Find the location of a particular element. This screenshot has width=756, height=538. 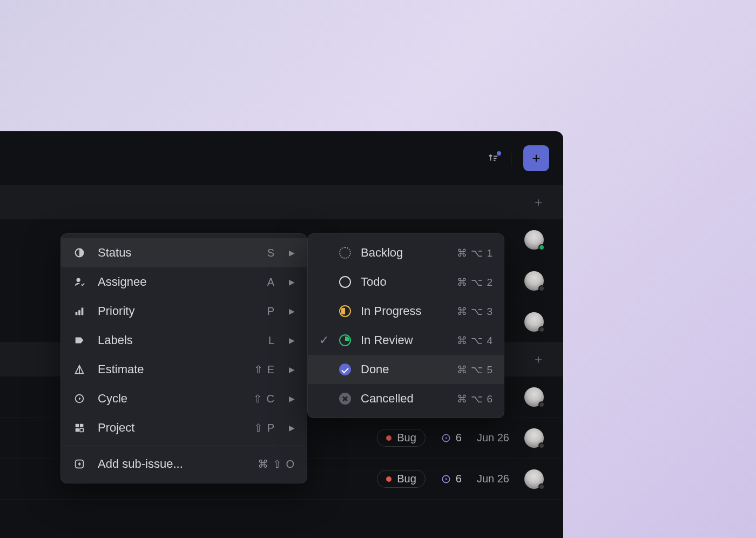

status-review-icon is located at coordinates (345, 340).